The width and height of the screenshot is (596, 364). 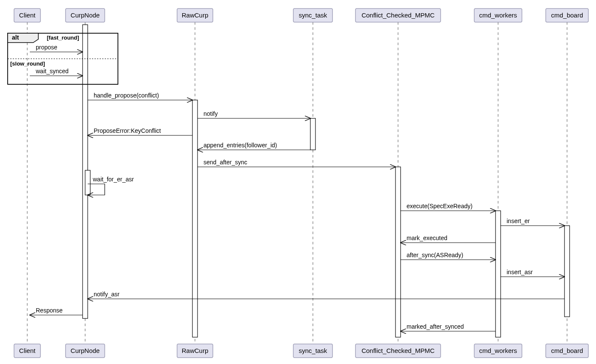 What do you see at coordinates (27, 15) in the screenshot?
I see `participant-label-client-top: Client` at bounding box center [27, 15].